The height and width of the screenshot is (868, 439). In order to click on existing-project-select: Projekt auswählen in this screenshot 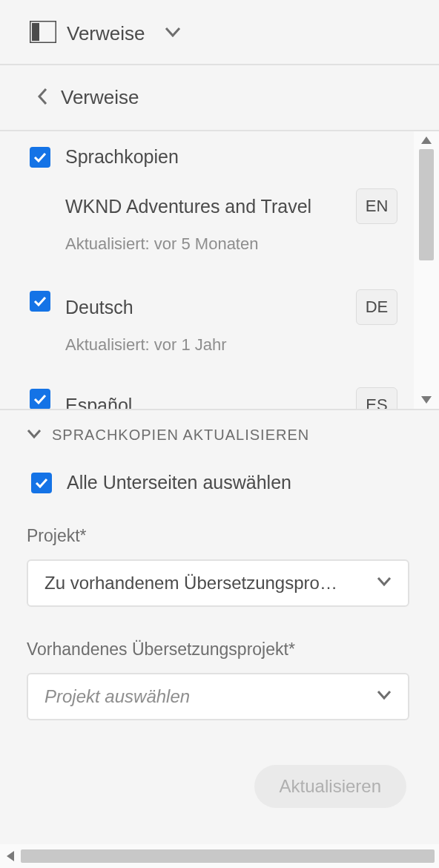, I will do `click(218, 697)`.